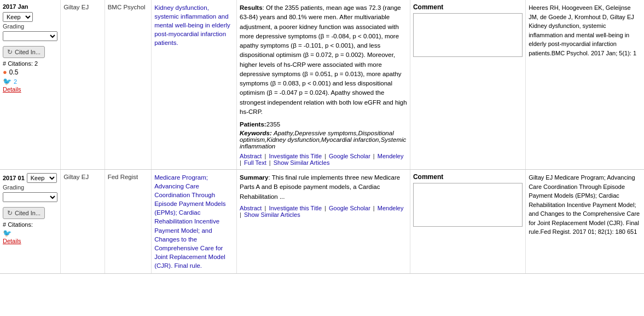 The image size is (644, 316). I want to click on journal-name: Fed Regist, so click(123, 177).